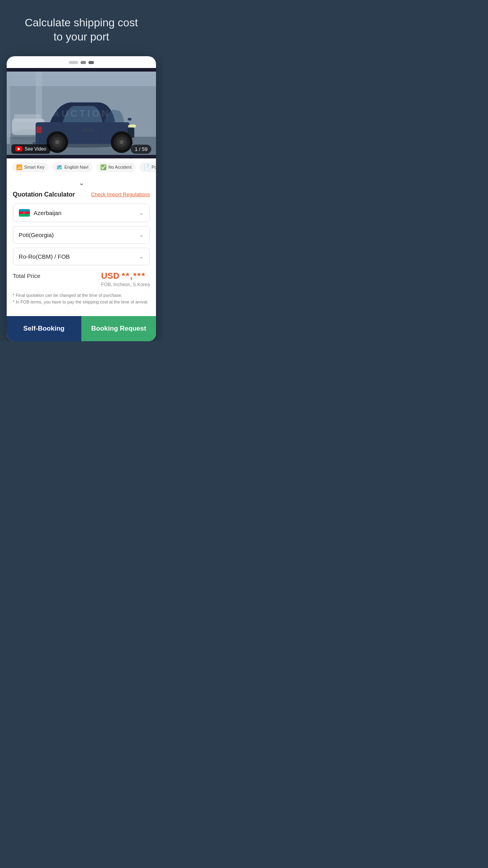  I want to click on flag-crescent-star: ☪, so click(24, 213).